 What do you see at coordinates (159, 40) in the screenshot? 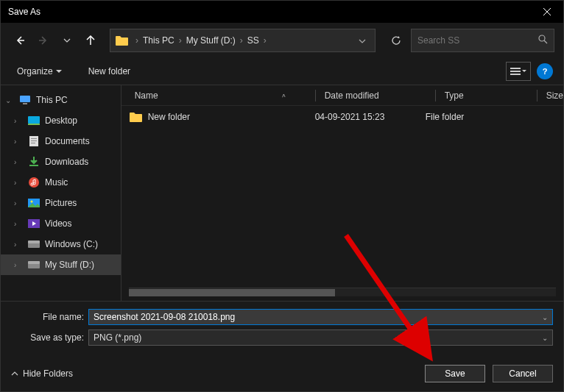
I see `breadcrumb-thispc: This PC` at bounding box center [159, 40].